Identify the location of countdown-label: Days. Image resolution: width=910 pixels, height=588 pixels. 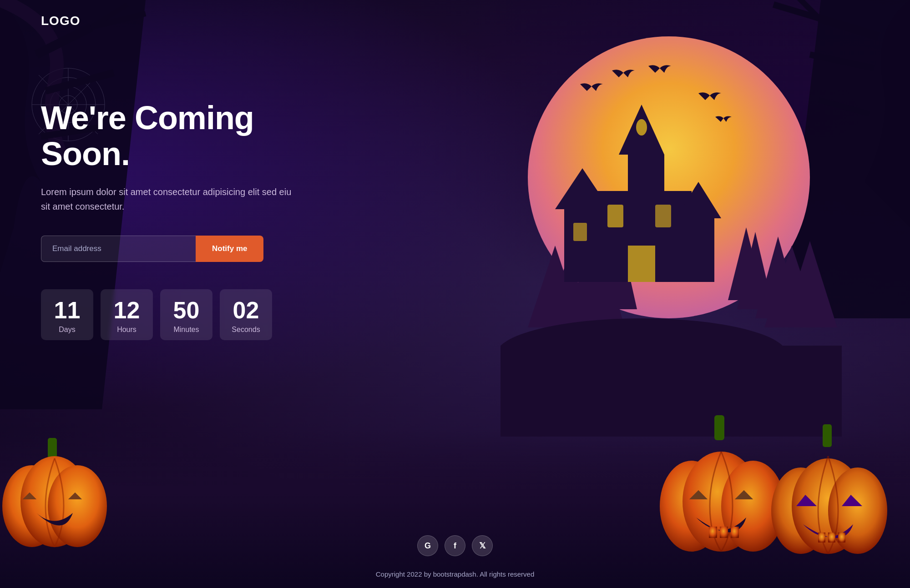
(67, 330).